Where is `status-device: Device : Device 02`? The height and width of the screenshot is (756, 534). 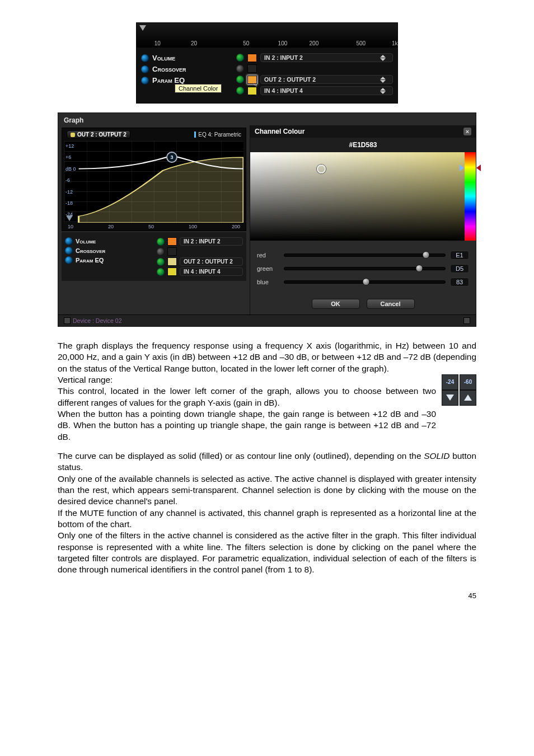
status-device: Device : Device 02 is located at coordinates (267, 321).